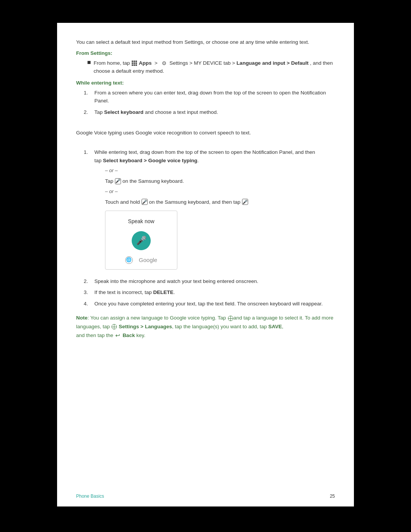 Image resolution: width=411 pixels, height=532 pixels. What do you see at coordinates (82, 318) in the screenshot?
I see `note-label: Note` at bounding box center [82, 318].